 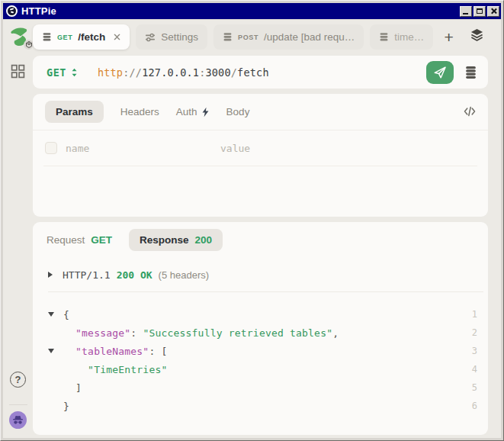 I want to click on window-title: HTTPie, so click(x=239, y=11).